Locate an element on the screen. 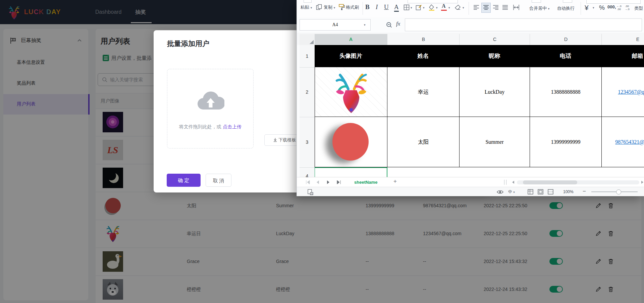 The image size is (644, 303). currency-button: ¥ is located at coordinates (587, 8).